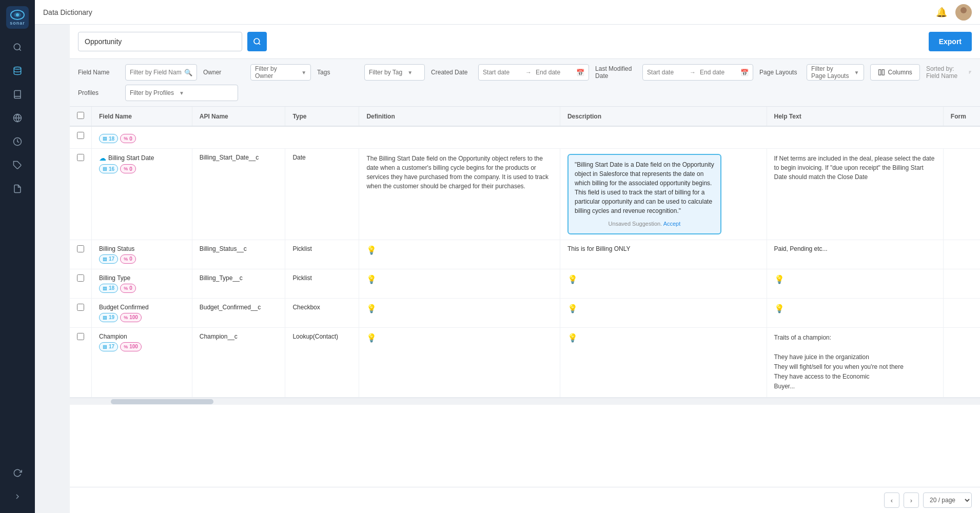 The image size is (980, 513). Describe the element at coordinates (162, 402) in the screenshot. I see `scroll-thumb` at that location.